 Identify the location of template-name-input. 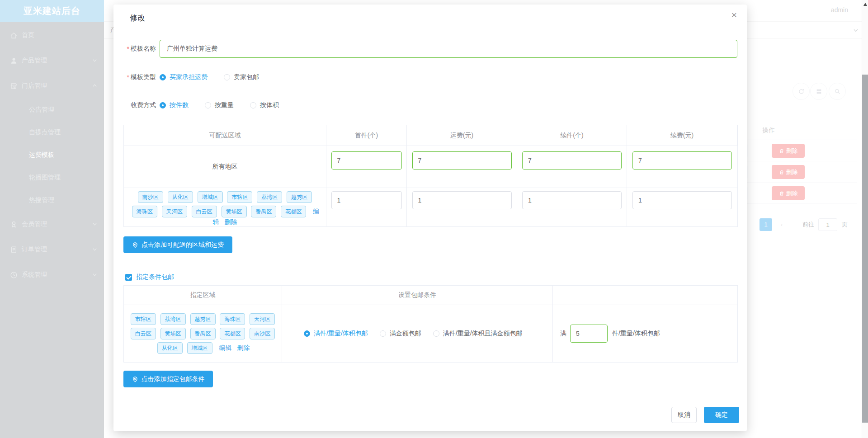
(448, 49).